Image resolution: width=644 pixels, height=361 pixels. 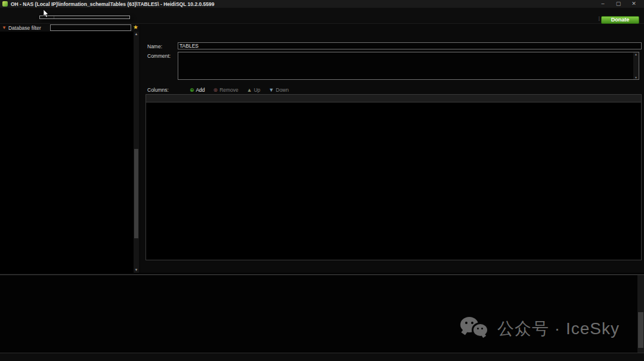 What do you see at coordinates (91, 27) in the screenshot?
I see `table-filter-input` at bounding box center [91, 27].